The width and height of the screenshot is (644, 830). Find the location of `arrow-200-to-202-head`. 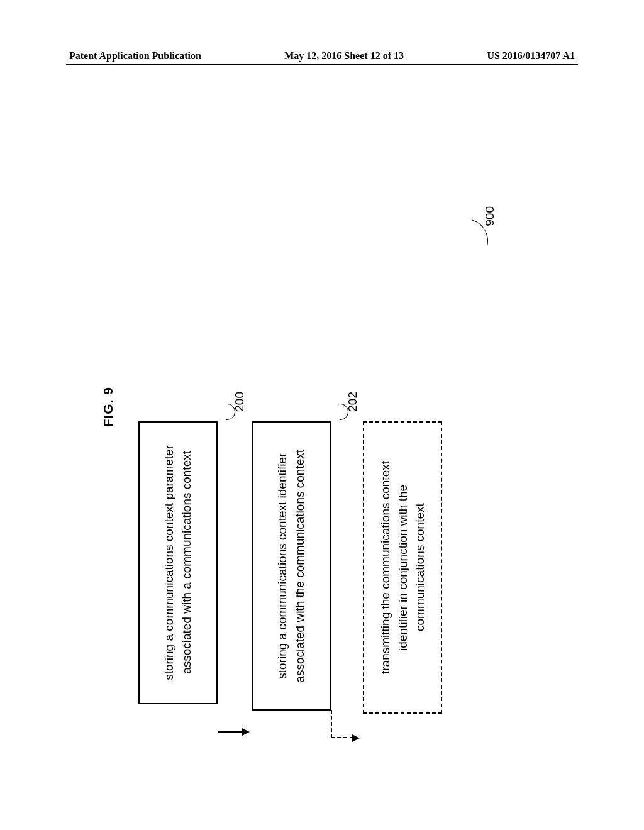

arrow-200-to-202-head is located at coordinates (246, 732).